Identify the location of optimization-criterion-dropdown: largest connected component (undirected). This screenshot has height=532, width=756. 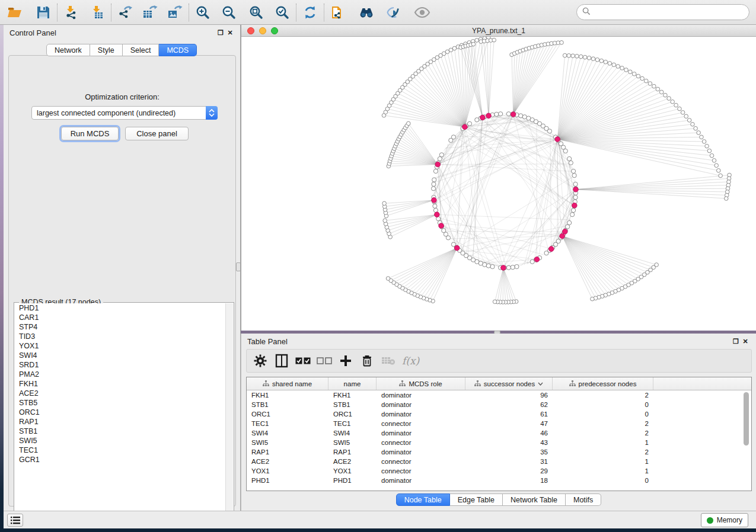
(125, 113).